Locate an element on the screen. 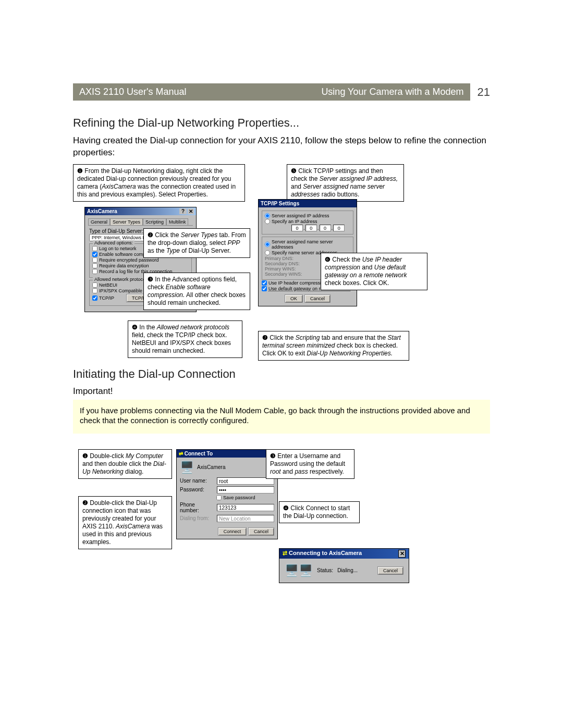 This screenshot has height=728, width=563. dialog-connect-to: ⇄ Connect To 🖥️ AxisCamera User name:roo… is located at coordinates (227, 494).